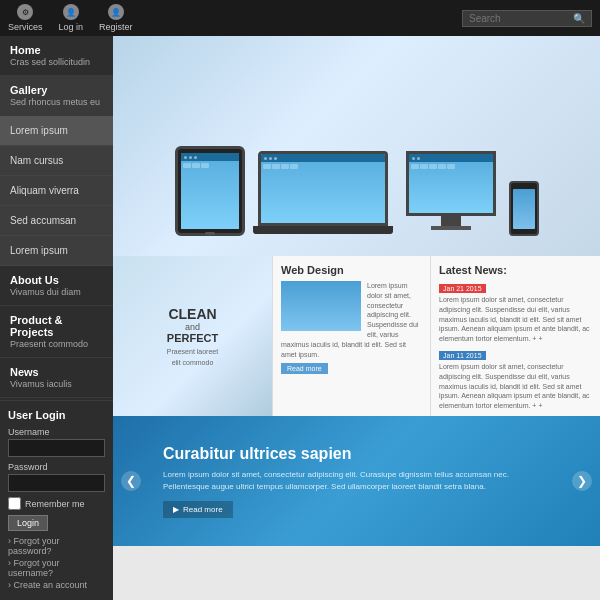  Describe the element at coordinates (28, 523) in the screenshot. I see `login-button: Login` at that location.